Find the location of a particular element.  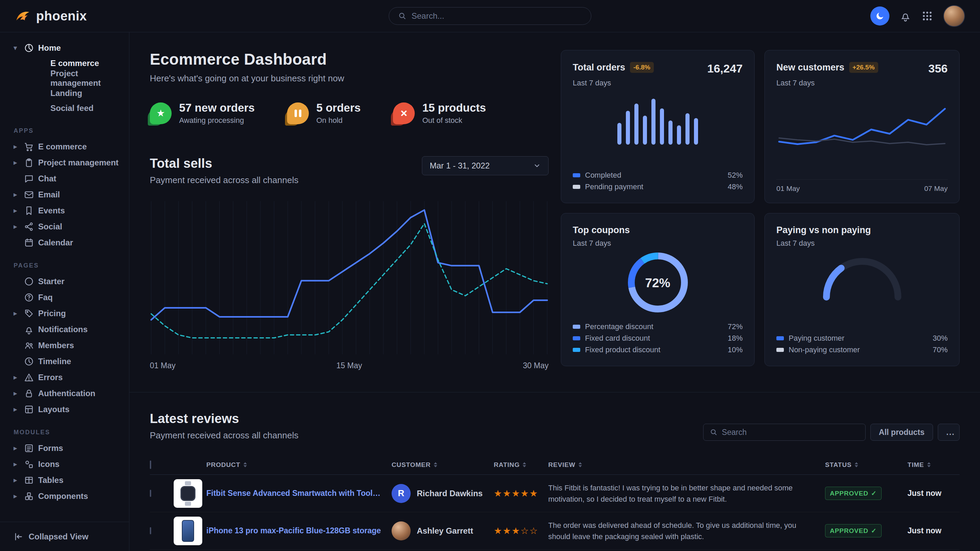

apps-grid-button is located at coordinates (927, 16).